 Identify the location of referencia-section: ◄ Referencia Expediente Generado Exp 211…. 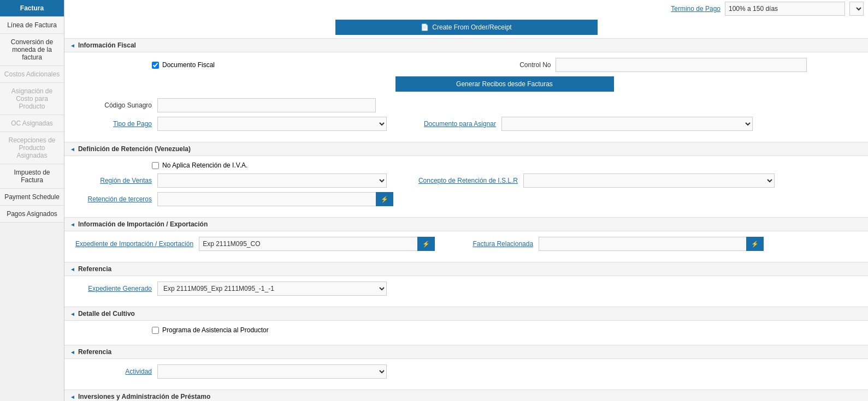
(467, 284).